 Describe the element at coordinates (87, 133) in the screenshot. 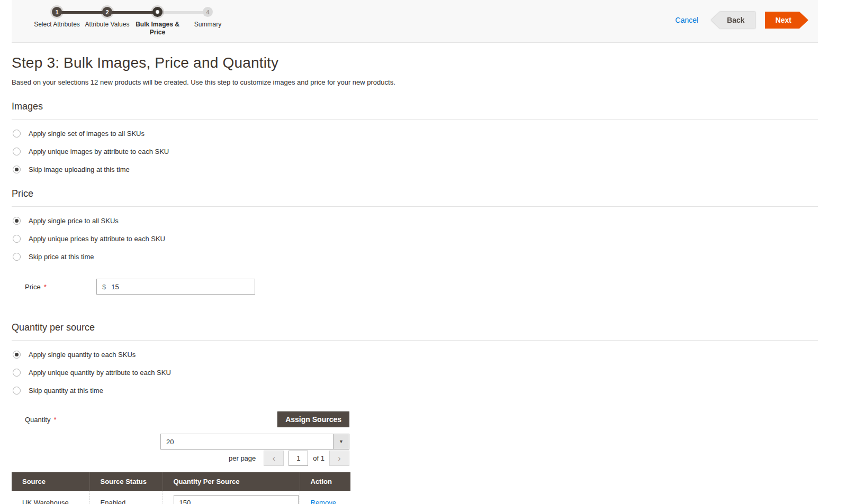

I see `radio-label: Apply single set of images to all SKUs` at that location.